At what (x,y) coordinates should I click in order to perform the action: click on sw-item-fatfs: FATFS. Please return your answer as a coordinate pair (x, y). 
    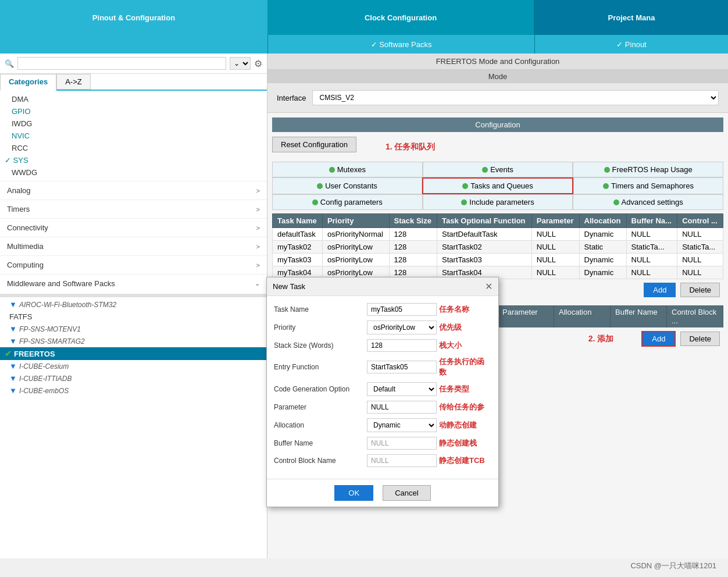
    Looking at the image, I should click on (134, 316).